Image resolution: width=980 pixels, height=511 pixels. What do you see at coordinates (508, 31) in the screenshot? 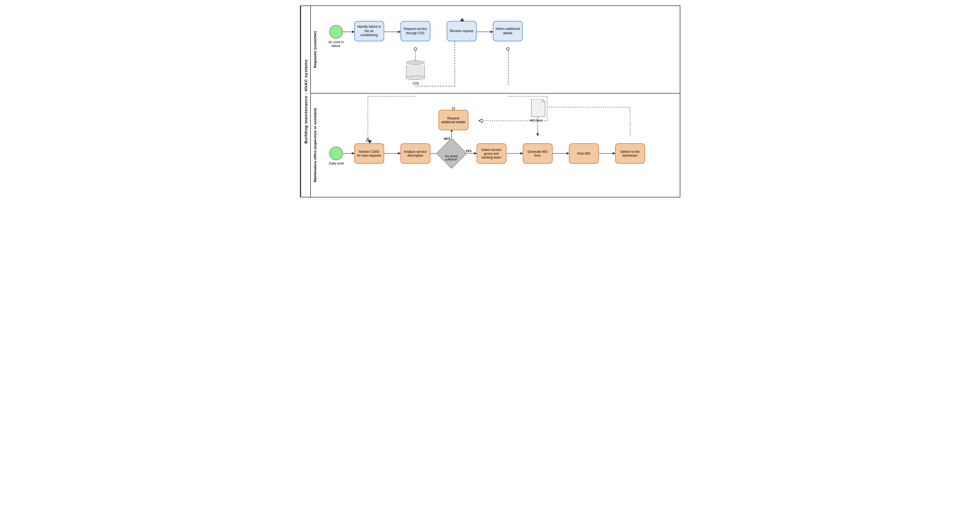
I see `inform-details-box: Inform additional details` at bounding box center [508, 31].